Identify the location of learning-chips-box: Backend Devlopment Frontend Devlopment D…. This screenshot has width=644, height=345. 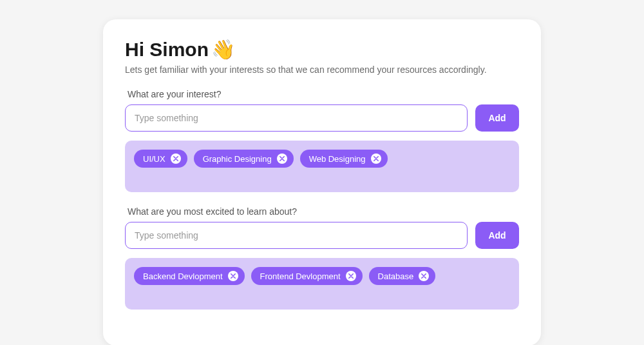
(322, 284).